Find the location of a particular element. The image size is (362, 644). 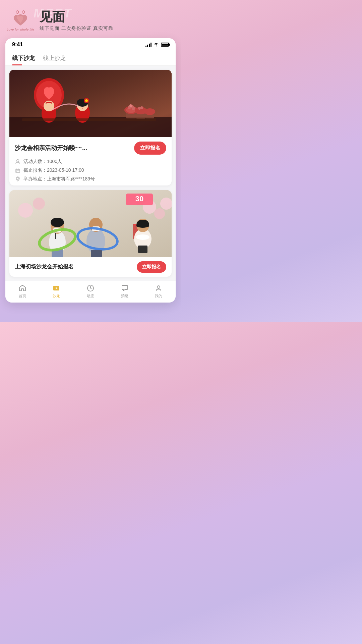

svg-text: 30 is located at coordinates (139, 199).